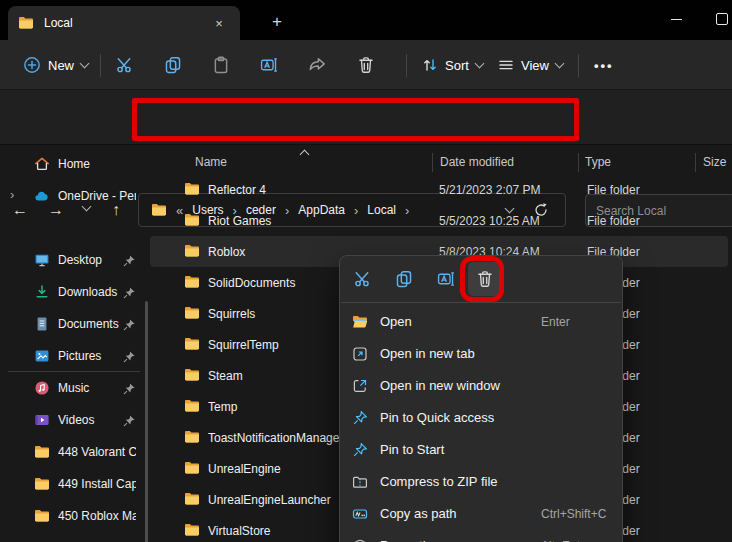 Image resolution: width=732 pixels, height=542 pixels. What do you see at coordinates (574, 514) in the screenshot?
I see `menu-item-shortcut: Ctrl+Shift+C` at bounding box center [574, 514].